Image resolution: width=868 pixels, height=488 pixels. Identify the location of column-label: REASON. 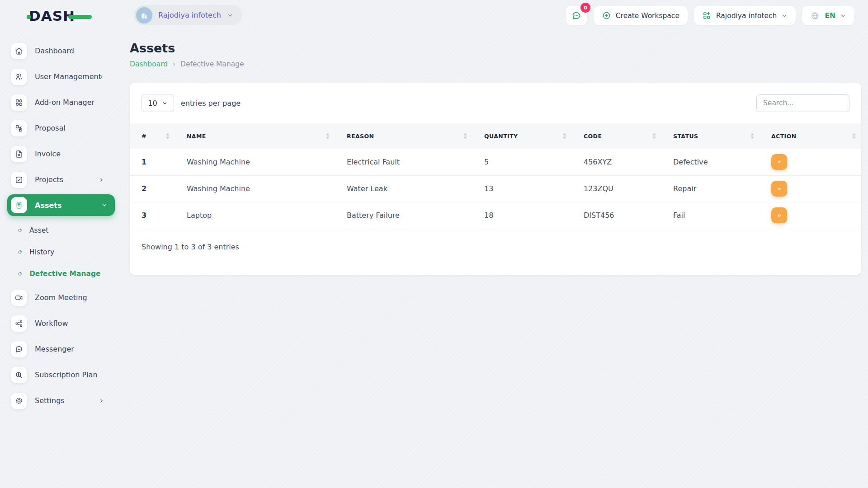
(360, 136).